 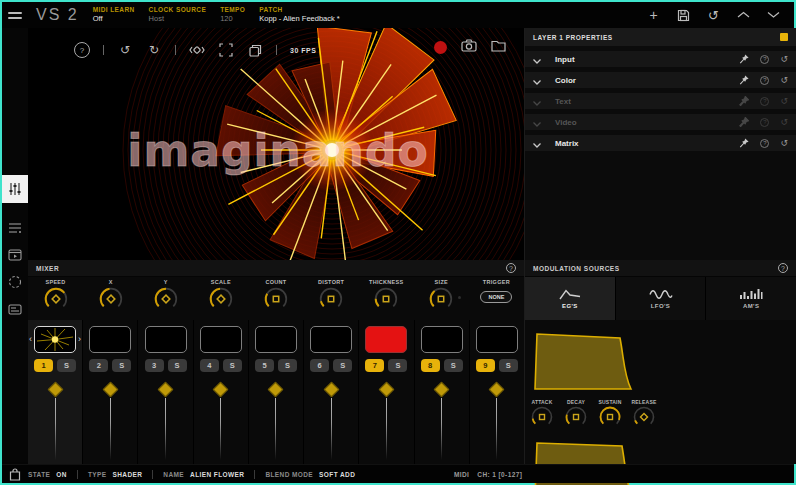 What do you see at coordinates (178, 15) in the screenshot?
I see `clock-source-field: CLOCK SOURCE Host` at bounding box center [178, 15].